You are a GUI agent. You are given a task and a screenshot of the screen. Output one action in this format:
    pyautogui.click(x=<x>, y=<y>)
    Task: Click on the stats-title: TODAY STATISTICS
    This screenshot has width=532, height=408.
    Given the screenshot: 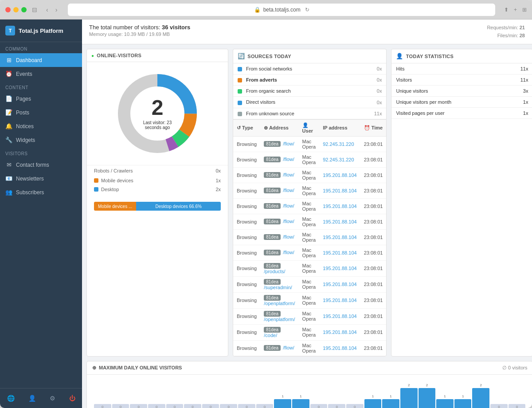 What is the action you would take?
    pyautogui.click(x=430, y=56)
    